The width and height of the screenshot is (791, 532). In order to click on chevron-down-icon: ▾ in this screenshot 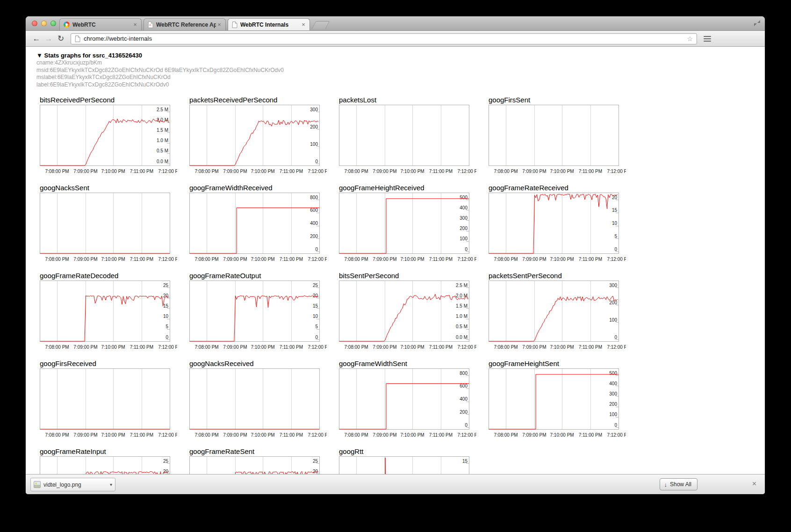, I will do `click(111, 484)`.